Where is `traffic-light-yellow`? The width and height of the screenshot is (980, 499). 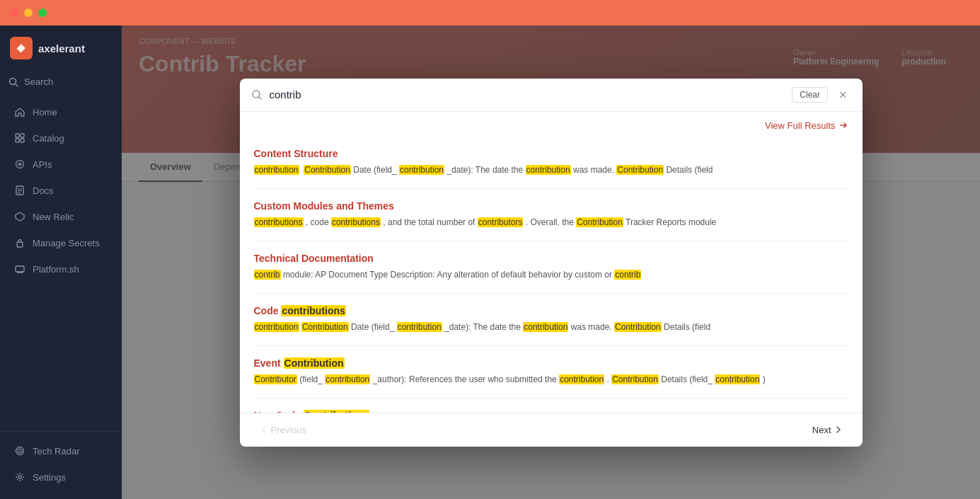
traffic-light-yellow is located at coordinates (28, 13).